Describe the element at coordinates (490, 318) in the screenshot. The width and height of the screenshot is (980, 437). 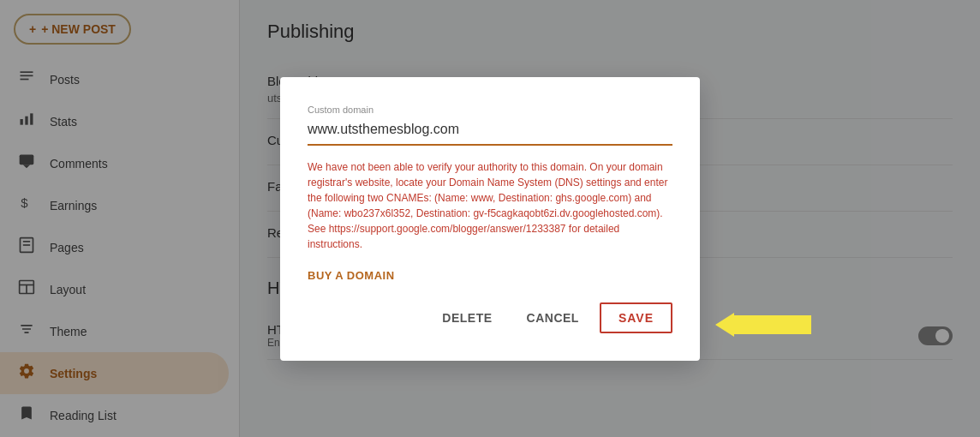
I see `dialog-actions: DELETE CANCEL SAVE` at that location.